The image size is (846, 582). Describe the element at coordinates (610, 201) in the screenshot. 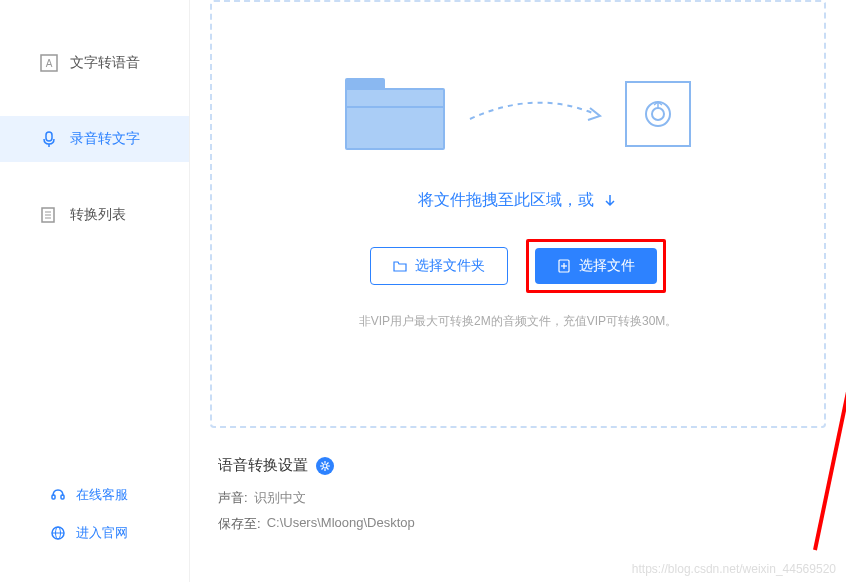

I see `download-arrow-icon` at that location.